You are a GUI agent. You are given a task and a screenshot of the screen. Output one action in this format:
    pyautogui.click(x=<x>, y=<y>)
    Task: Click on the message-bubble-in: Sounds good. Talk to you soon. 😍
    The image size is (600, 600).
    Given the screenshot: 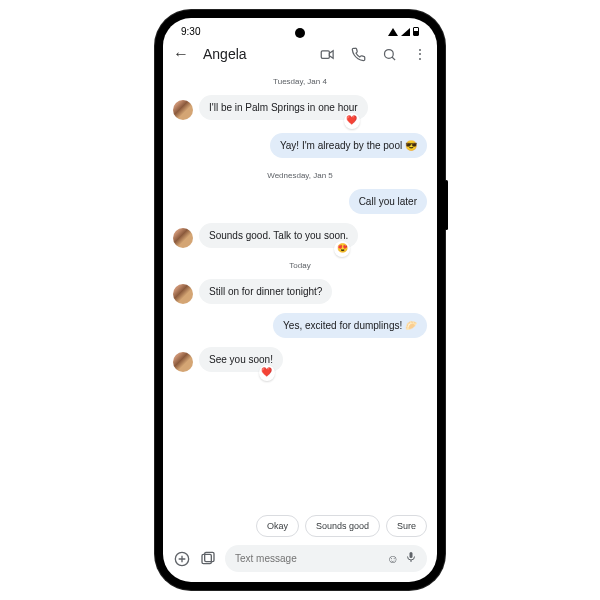 What is the action you would take?
    pyautogui.click(x=278, y=236)
    